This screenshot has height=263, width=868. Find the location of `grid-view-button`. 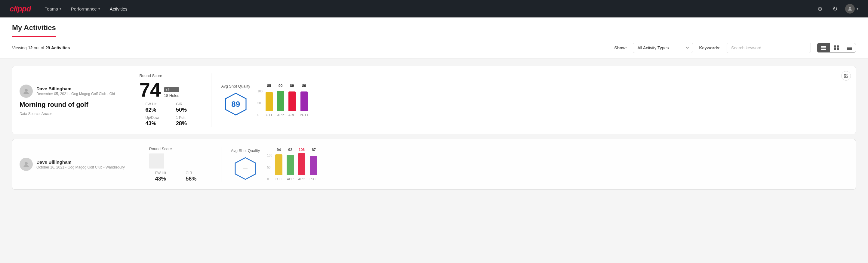

grid-view-button is located at coordinates (836, 48).